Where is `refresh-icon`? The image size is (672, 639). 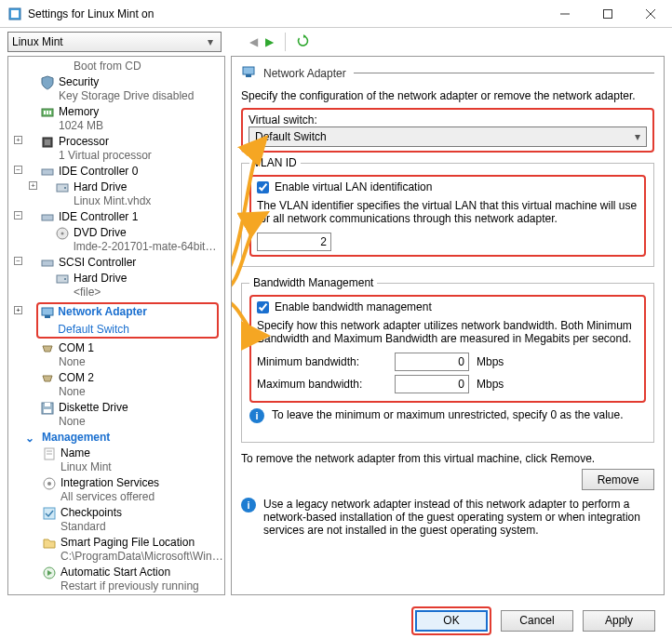 refresh-icon is located at coordinates (303, 43).